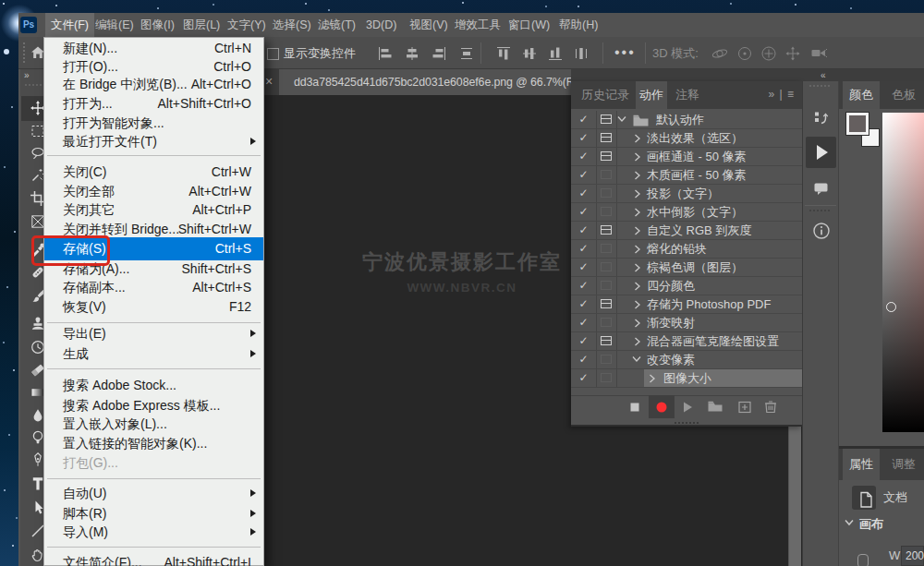 The image size is (924, 566). I want to click on align-right-icon, so click(439, 54).